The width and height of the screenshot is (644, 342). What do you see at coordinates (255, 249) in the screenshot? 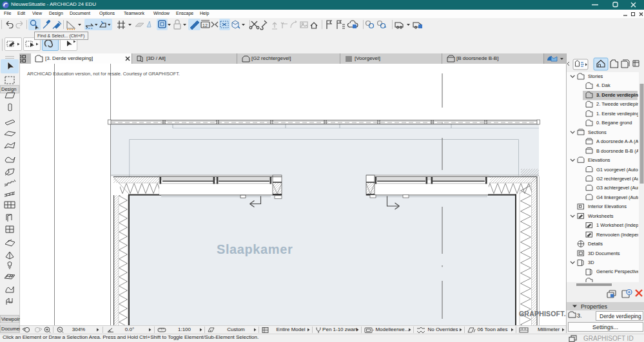
I see `svg-text: Slaapkamer` at bounding box center [255, 249].